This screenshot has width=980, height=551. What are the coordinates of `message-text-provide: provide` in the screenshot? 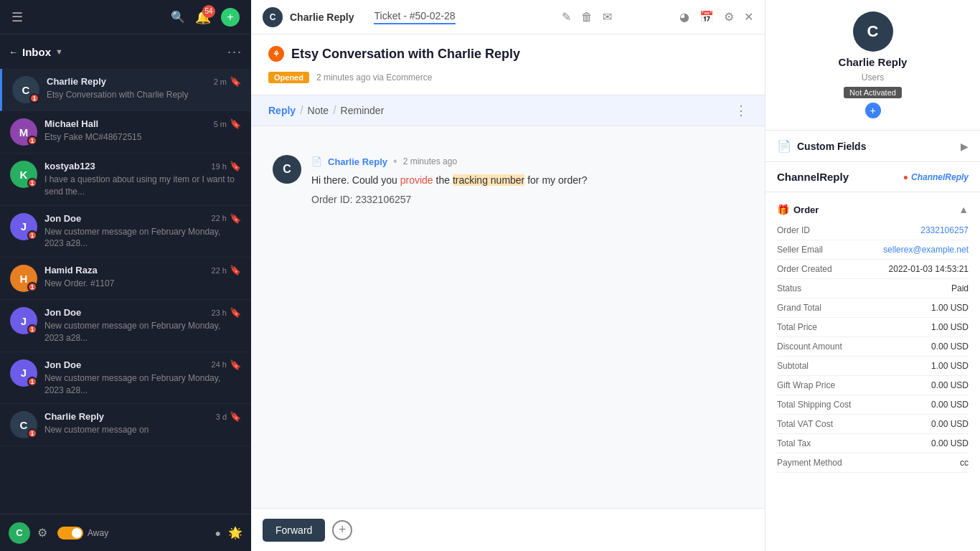 It's located at (417, 180).